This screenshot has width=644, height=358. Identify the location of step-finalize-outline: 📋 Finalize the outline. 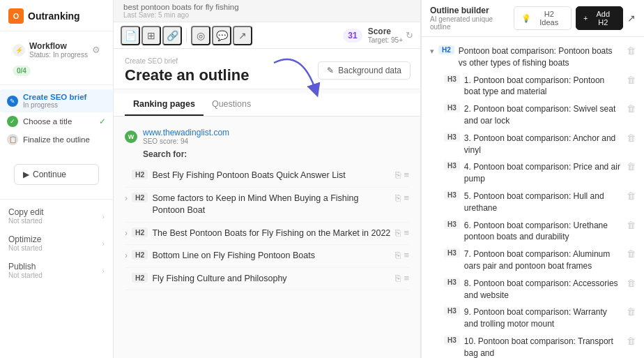
(56, 140).